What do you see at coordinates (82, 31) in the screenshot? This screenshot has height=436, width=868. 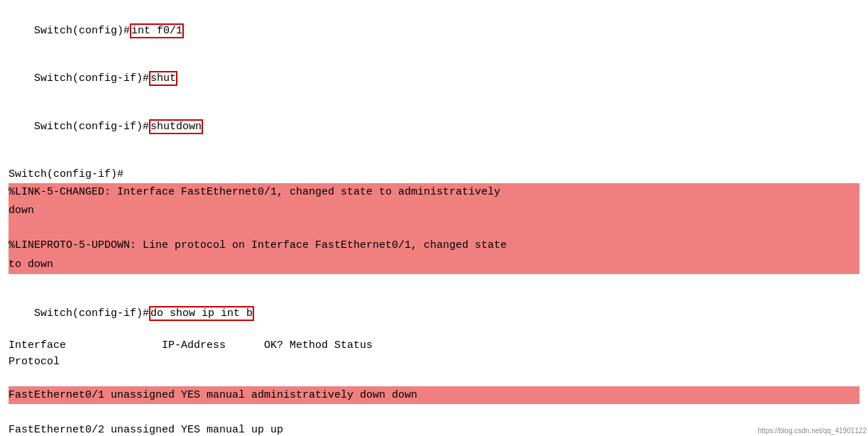 I see `prompt-1: Switch(config)#` at bounding box center [82, 31].